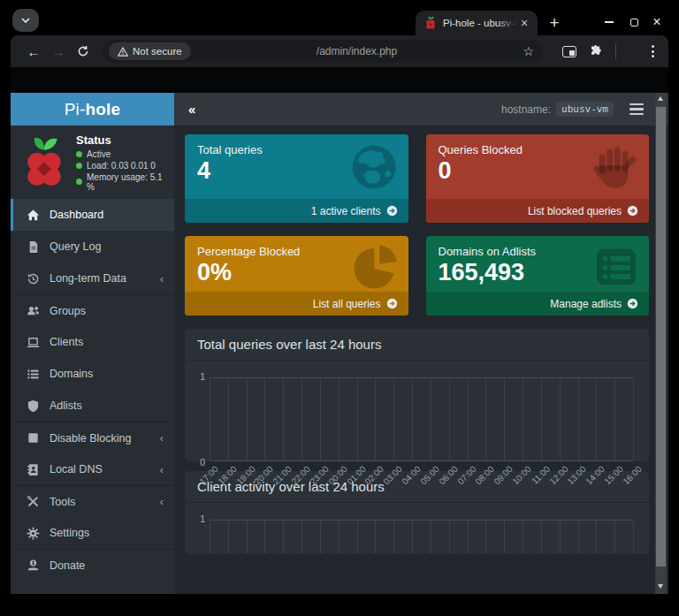  Describe the element at coordinates (150, 51) in the screenshot. I see `security-chip: Not secure` at that location.